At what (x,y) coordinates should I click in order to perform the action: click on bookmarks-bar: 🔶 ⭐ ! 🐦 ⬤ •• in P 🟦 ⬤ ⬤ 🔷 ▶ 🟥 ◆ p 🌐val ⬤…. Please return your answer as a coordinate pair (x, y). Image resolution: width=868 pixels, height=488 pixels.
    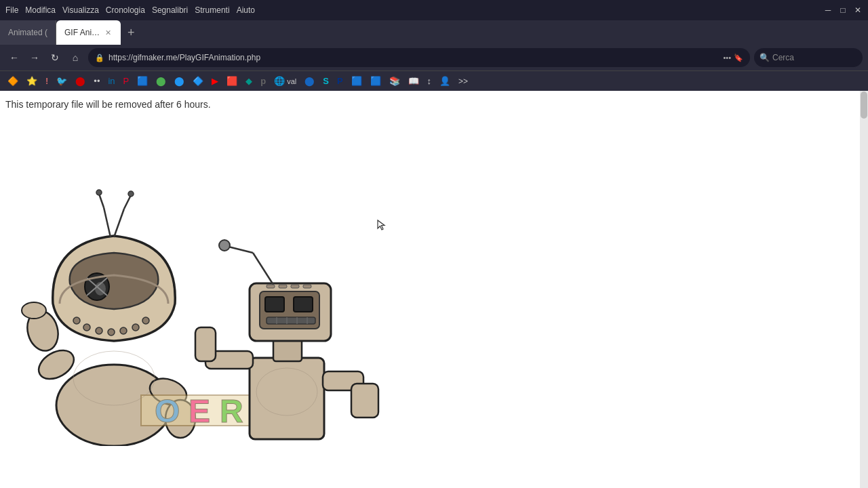
    Looking at the image, I should click on (434, 81).